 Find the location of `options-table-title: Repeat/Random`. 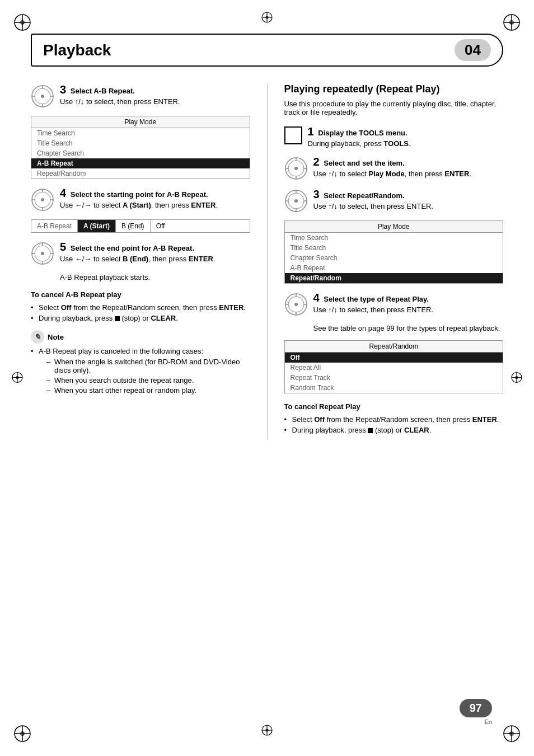

options-table-title: Repeat/Random is located at coordinates (394, 347).